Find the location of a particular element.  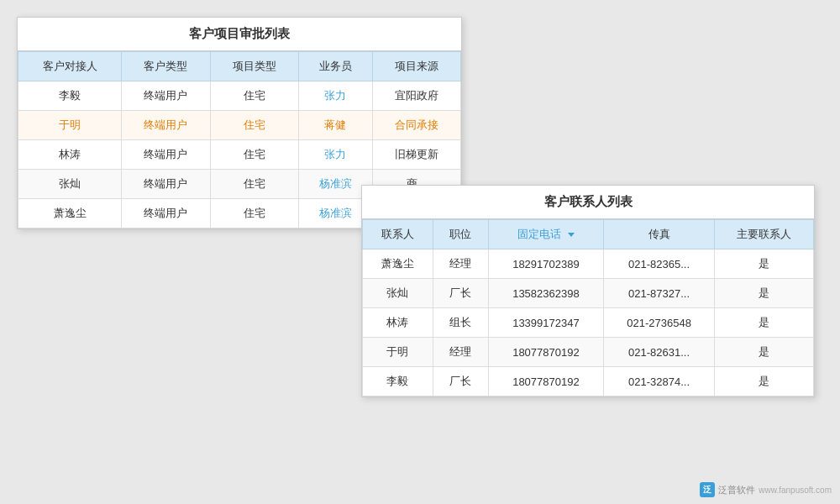

cell-name: 于明 is located at coordinates (398, 353).